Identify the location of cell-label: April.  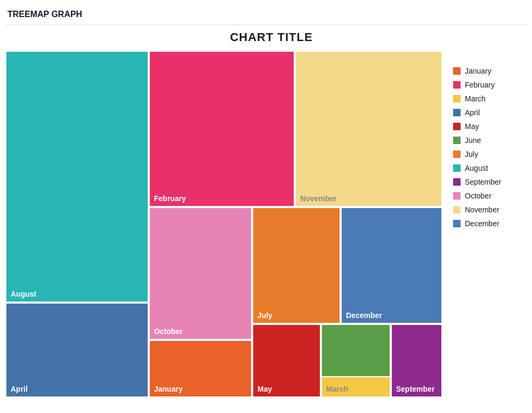
(19, 389).